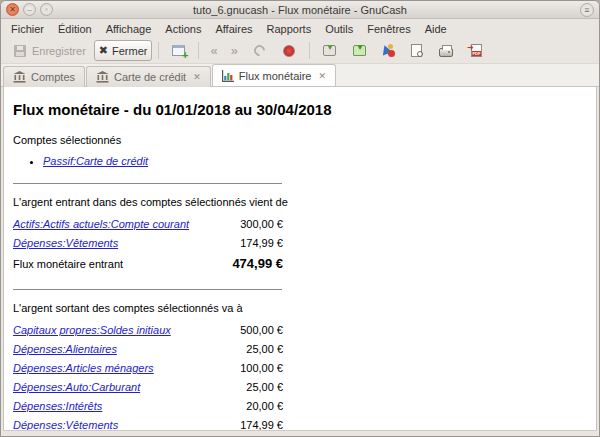 This screenshot has height=437, width=600. What do you see at coordinates (20, 51) in the screenshot?
I see `save-icon` at bounding box center [20, 51].